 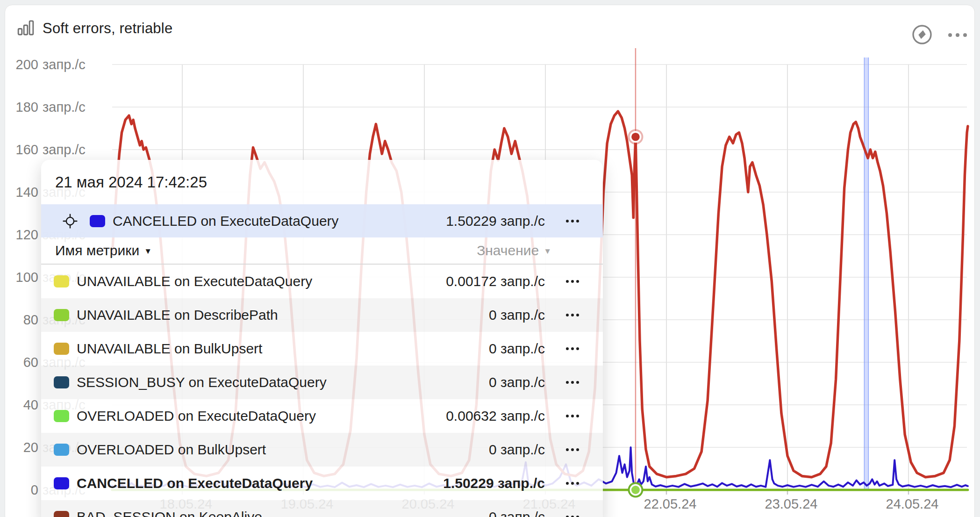 What do you see at coordinates (922, 35) in the screenshot?
I see `explore-compass-button` at bounding box center [922, 35].